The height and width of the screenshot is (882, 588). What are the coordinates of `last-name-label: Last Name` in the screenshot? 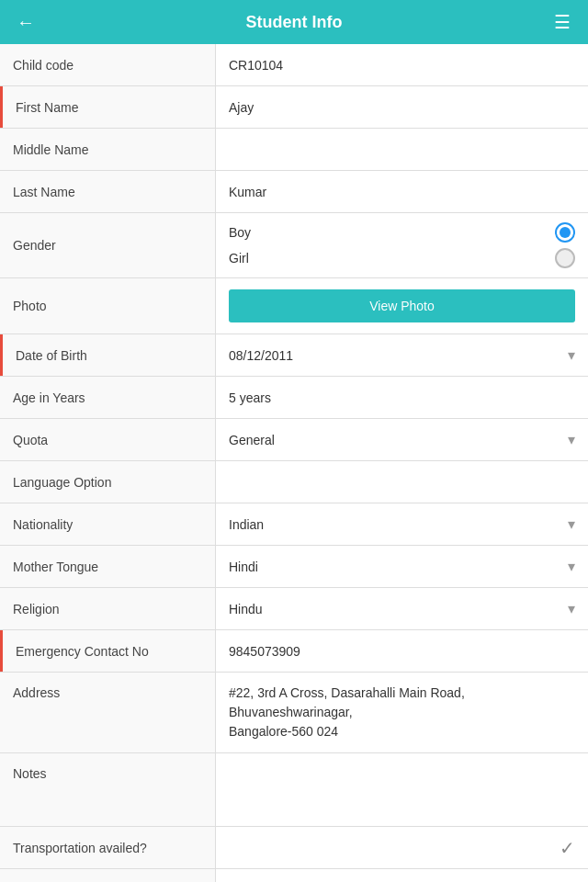 It's located at (108, 191).